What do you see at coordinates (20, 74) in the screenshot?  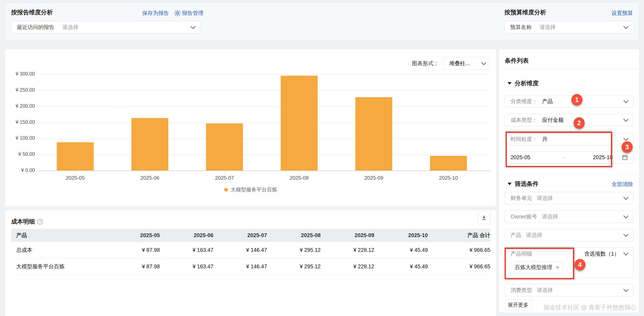 I see `y-axis-tick-label: ¥ 300.00` at bounding box center [20, 74].